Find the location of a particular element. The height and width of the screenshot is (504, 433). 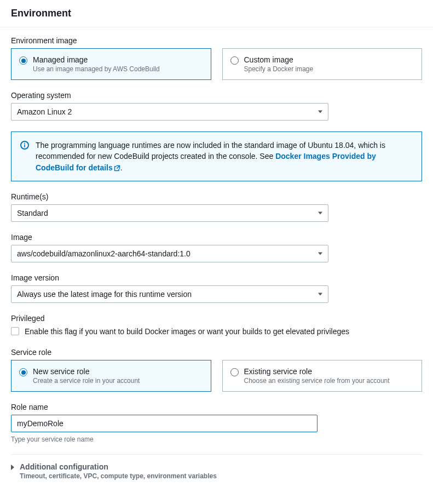

service-role-label: Service role is located at coordinates (217, 352).